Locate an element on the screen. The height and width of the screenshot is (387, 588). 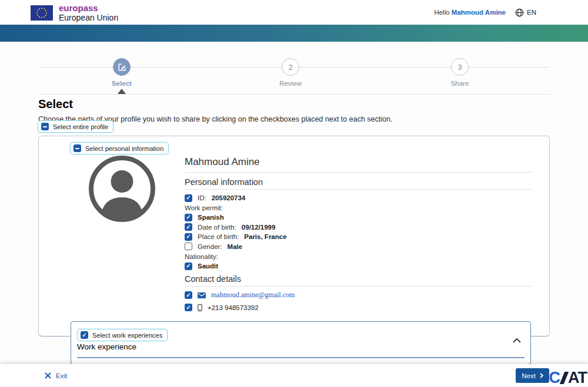
gender-value: Male is located at coordinates (235, 247).